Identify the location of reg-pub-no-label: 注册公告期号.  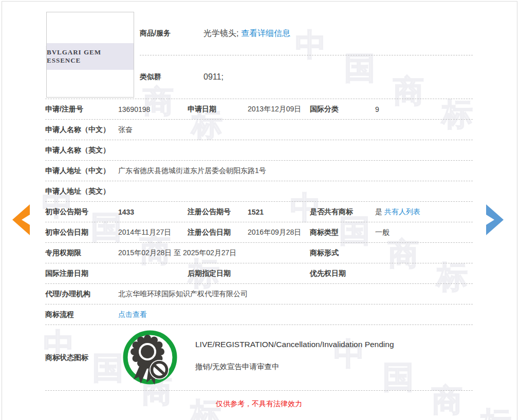
(218, 212).